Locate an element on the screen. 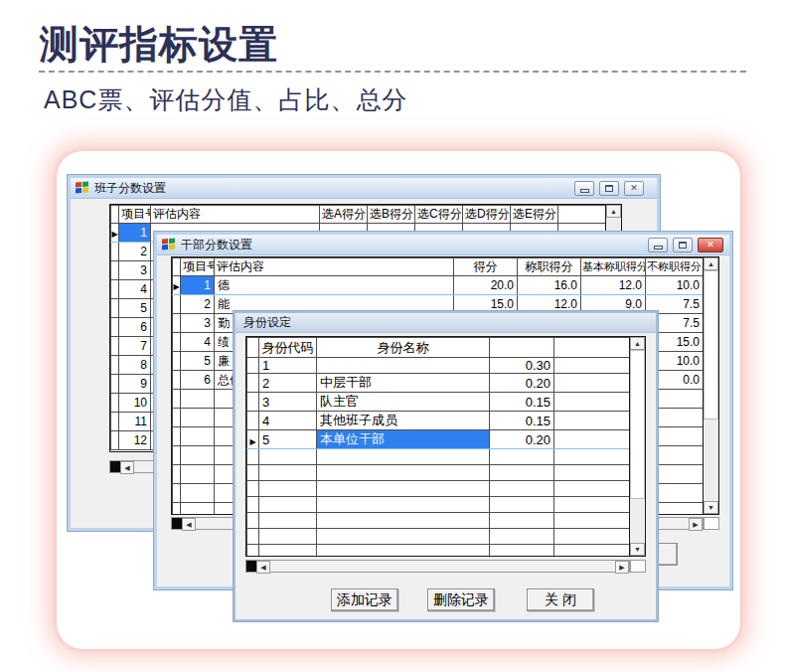 This screenshot has height=672, width=785. delete-record-button: 删除记录 is located at coordinates (461, 600).